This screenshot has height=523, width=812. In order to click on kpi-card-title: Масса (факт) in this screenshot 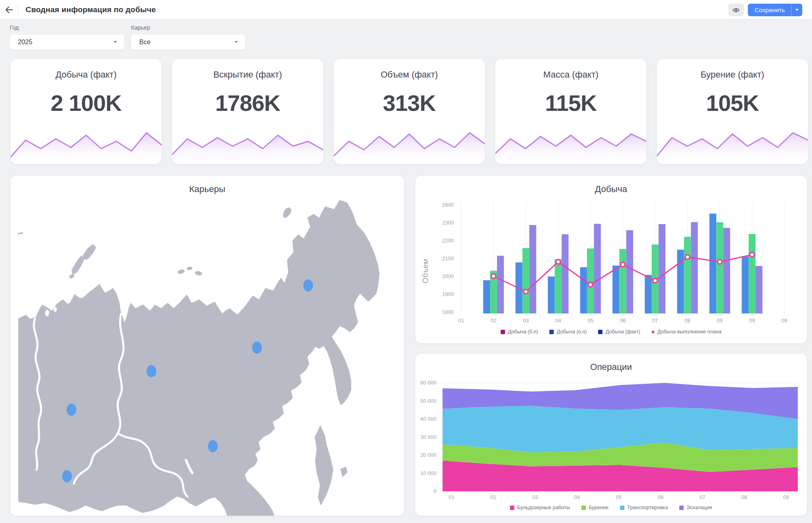, I will do `click(571, 75)`.